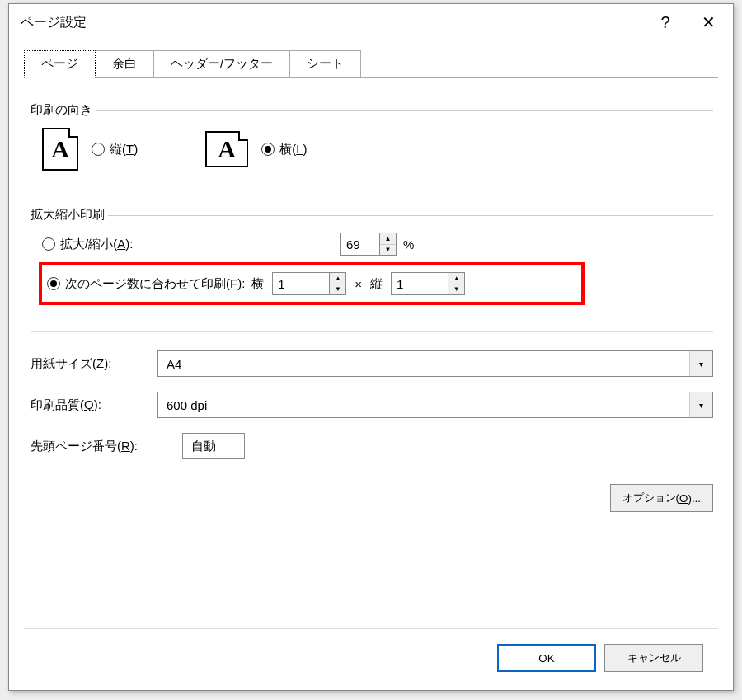 The height and width of the screenshot is (700, 742). Describe the element at coordinates (101, 447) in the screenshot. I see `first-page-label: 先頭ページ番号(R):` at that location.